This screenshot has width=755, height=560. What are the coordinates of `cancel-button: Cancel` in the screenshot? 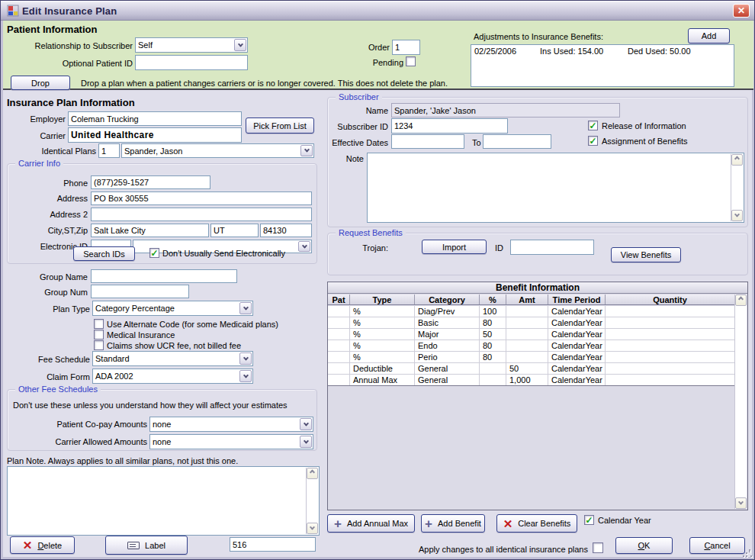 It's located at (717, 546).